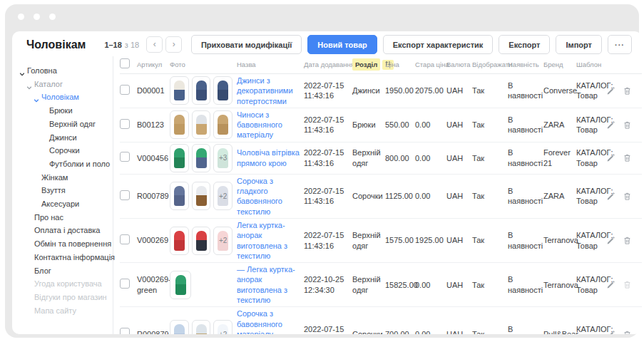 The width and height of the screenshot is (644, 342). What do you see at coordinates (265, 91) in the screenshot?
I see `product-name-link: Джинси з декоративними потертостями` at bounding box center [265, 91].